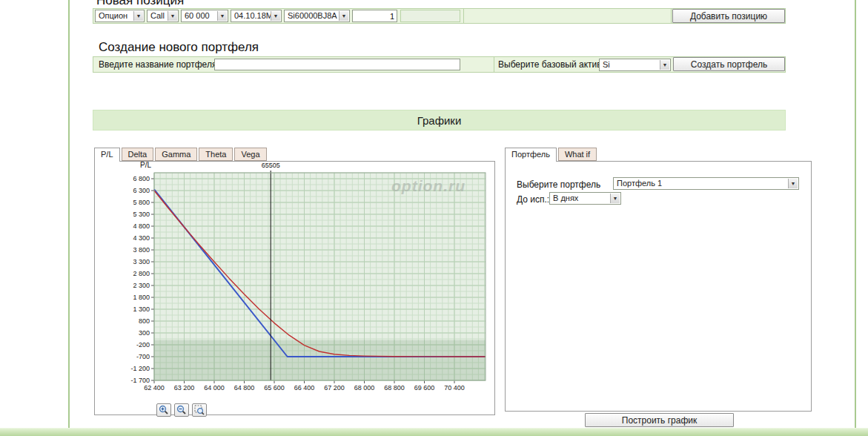  What do you see at coordinates (154, 388) in the screenshot?
I see `svg-text: 62 400` at bounding box center [154, 388].